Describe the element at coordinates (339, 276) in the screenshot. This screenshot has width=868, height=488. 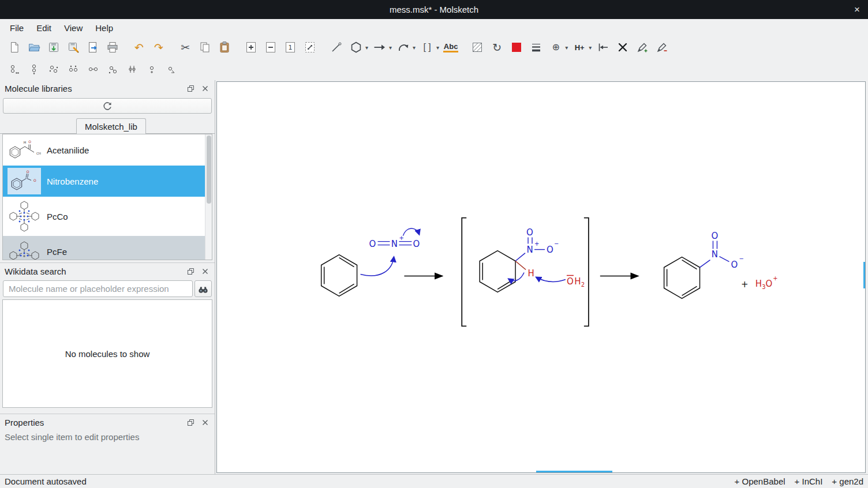
I see `benzene-molecule` at that location.